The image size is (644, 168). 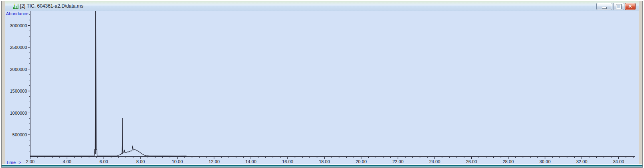 What do you see at coordinates (472, 162) in the screenshot?
I see `x-tick-label: 26.00` at bounding box center [472, 162].